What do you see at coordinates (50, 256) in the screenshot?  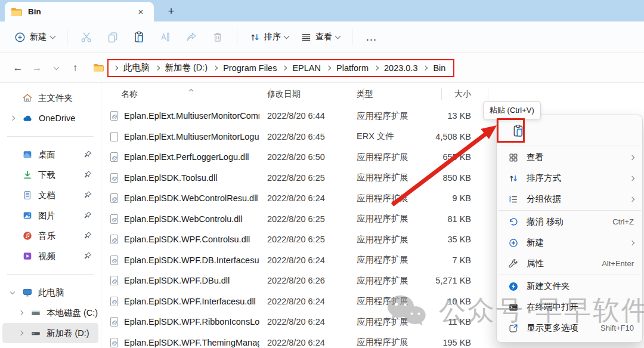 I see `sidebar-item-videos: 视频` at bounding box center [50, 256].